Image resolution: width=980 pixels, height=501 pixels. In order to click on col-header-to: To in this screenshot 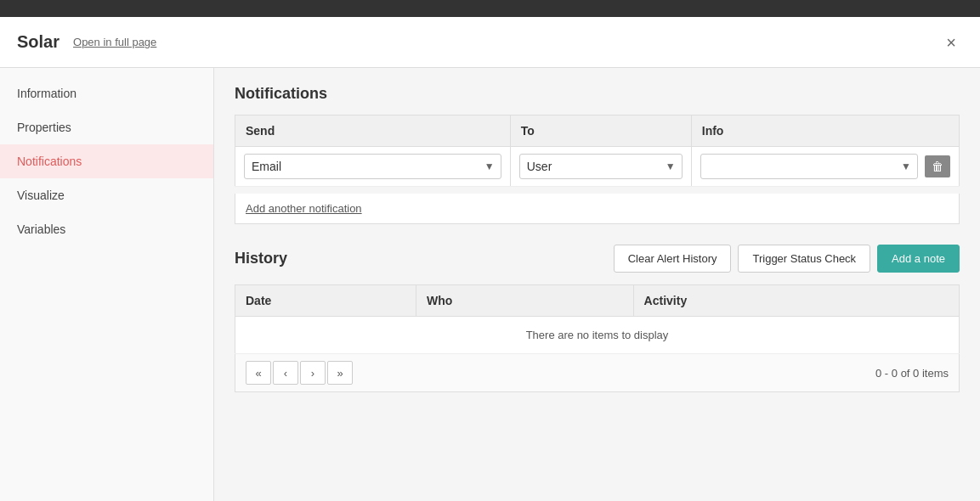, I will do `click(600, 131)`.